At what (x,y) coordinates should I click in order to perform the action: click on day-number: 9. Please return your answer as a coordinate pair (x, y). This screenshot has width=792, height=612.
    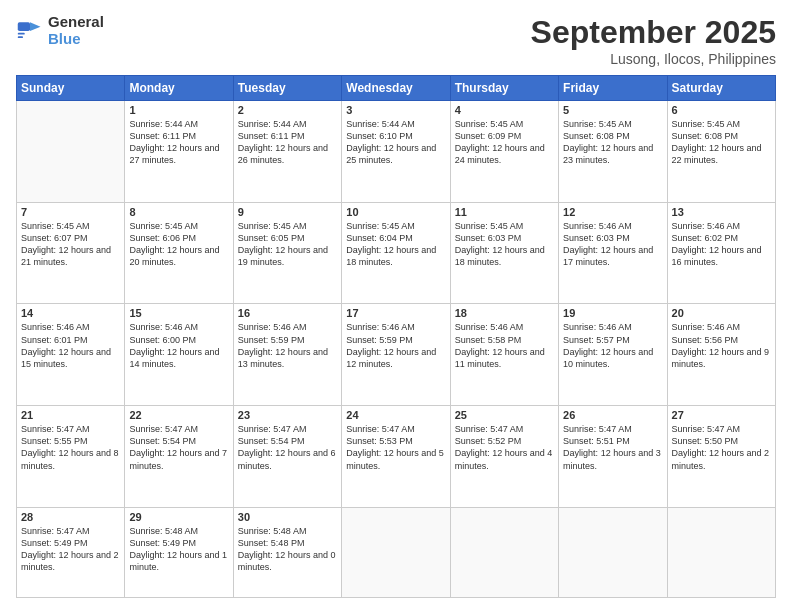
    Looking at the image, I should click on (288, 212).